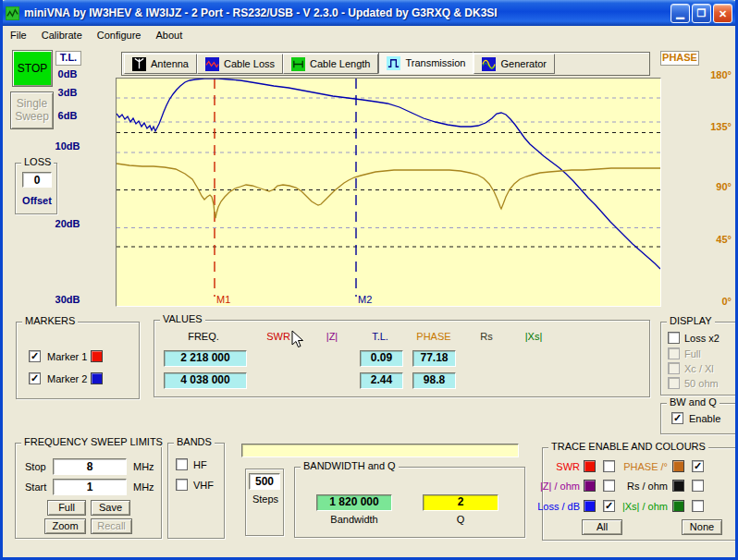 The height and width of the screenshot is (560, 738). I want to click on transmission-icon, so click(394, 63).